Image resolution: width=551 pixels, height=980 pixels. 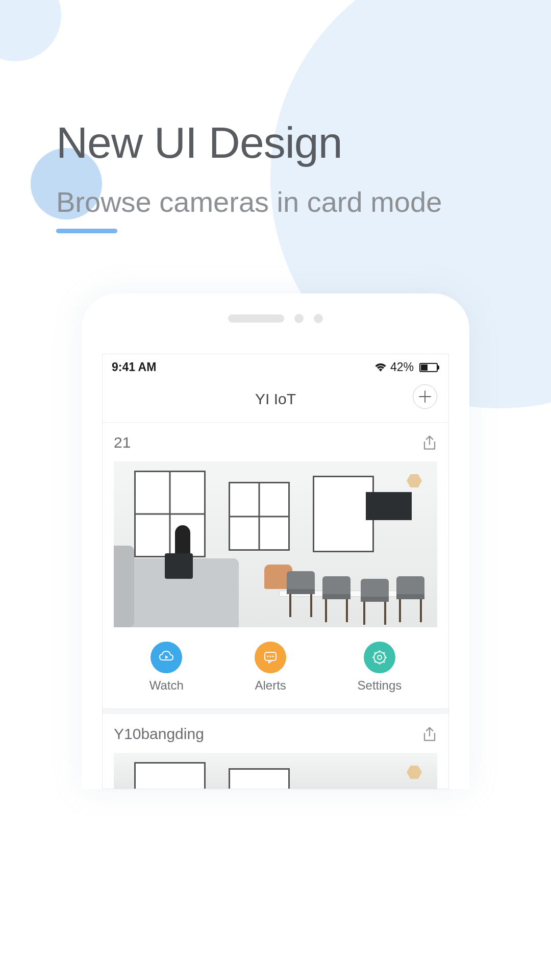 I want to click on camera-card: Y10bangding, so click(x=276, y=751).